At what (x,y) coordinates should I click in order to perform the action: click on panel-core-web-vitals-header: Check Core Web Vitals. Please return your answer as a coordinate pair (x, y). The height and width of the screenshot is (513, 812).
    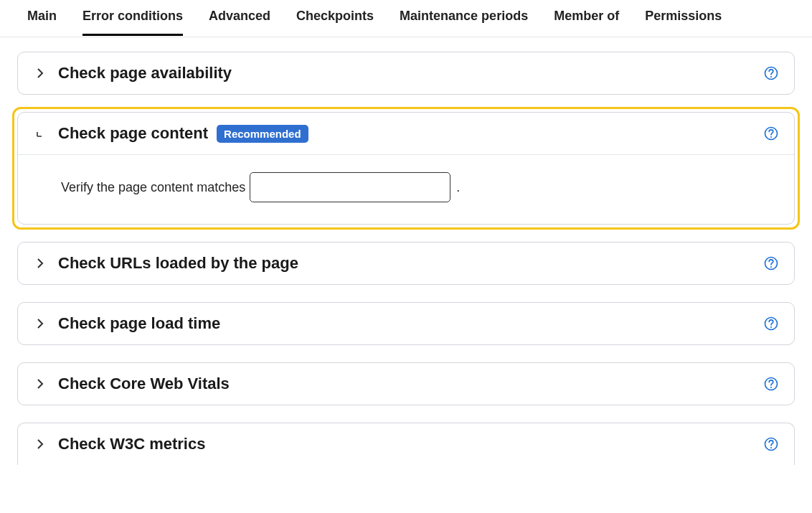
    Looking at the image, I should click on (406, 384).